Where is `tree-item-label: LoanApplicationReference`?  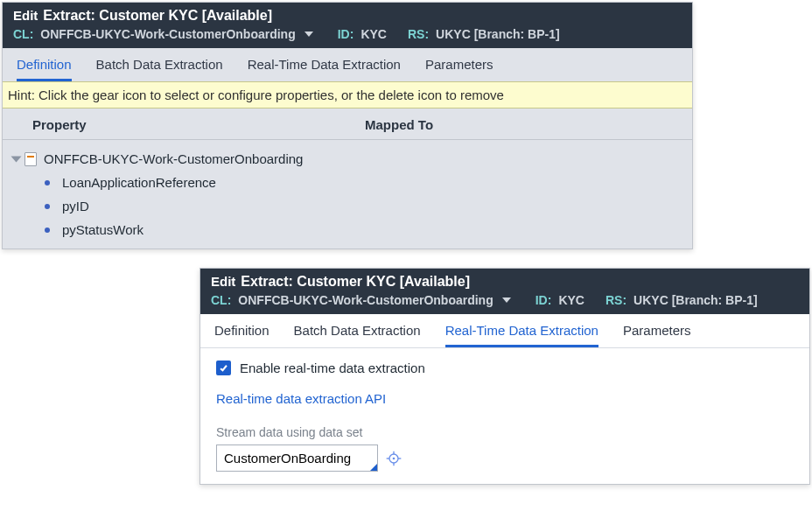 tree-item-label: LoanApplicationReference is located at coordinates (139, 182).